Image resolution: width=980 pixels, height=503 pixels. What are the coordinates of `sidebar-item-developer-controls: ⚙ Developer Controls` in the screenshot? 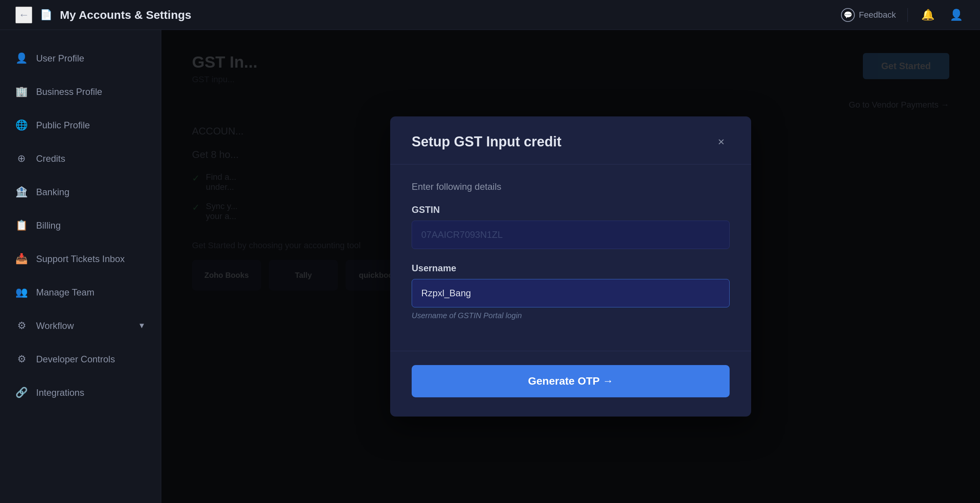 It's located at (81, 359).